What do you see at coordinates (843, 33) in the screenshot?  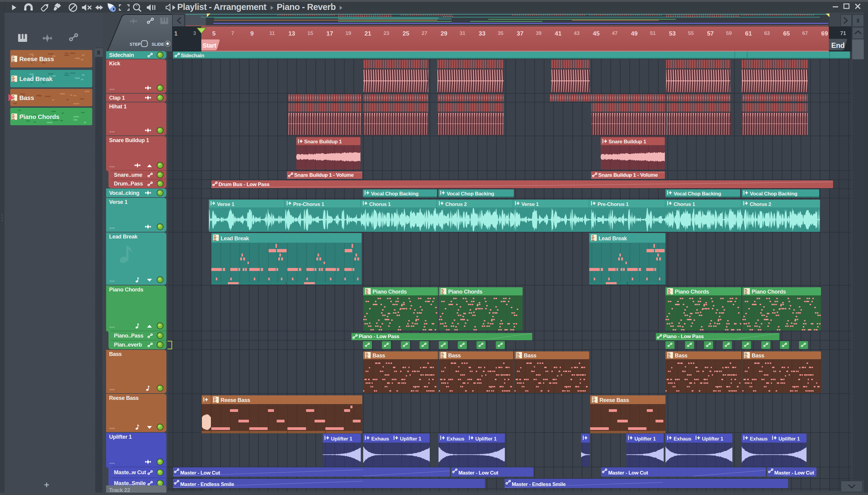 I see `svg-text: 71` at bounding box center [843, 33].